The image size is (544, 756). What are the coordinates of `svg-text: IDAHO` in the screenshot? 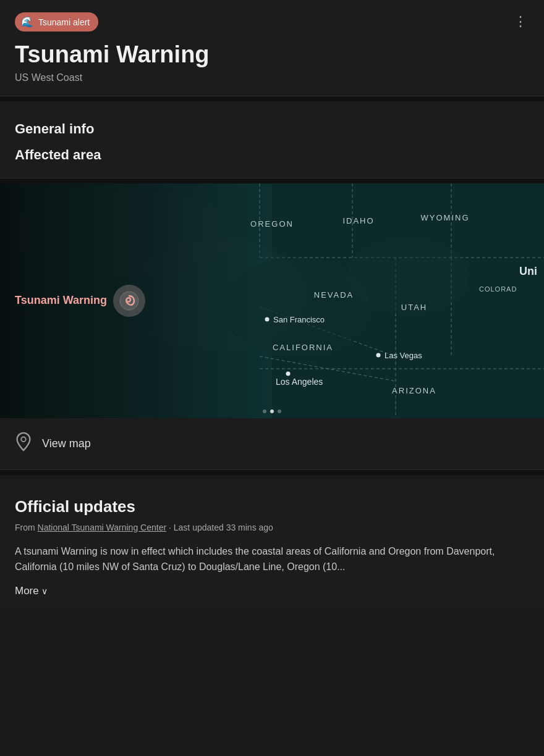 It's located at (359, 221).